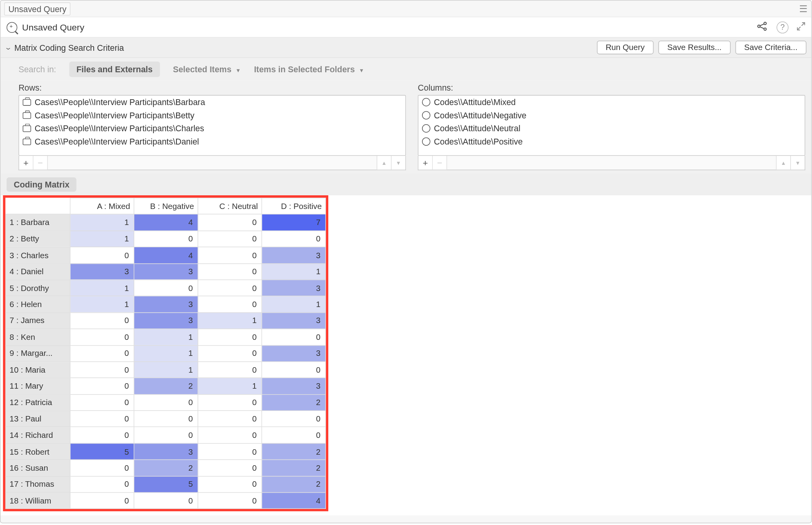 This screenshot has width=812, height=525. I want to click on cols-add-button: +, so click(426, 162).